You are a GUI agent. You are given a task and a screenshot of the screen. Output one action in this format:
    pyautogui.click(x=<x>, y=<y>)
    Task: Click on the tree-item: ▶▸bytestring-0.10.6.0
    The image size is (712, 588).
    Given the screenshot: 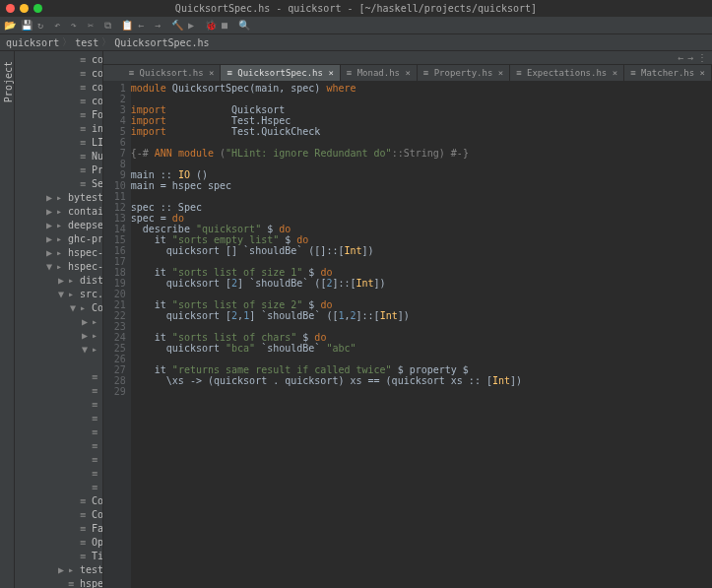 What is the action you would take?
    pyautogui.click(x=59, y=198)
    